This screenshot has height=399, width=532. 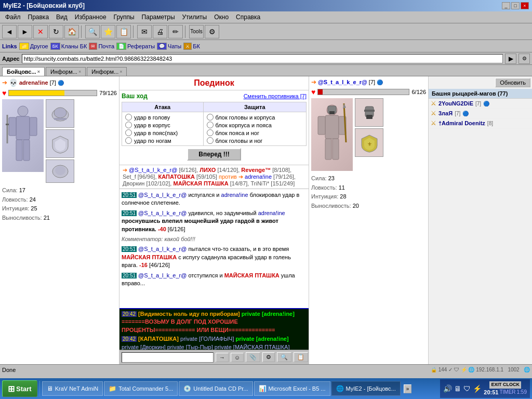 What do you see at coordinates (448, 389) in the screenshot?
I see `tray-icon-0: 🔊` at bounding box center [448, 389].